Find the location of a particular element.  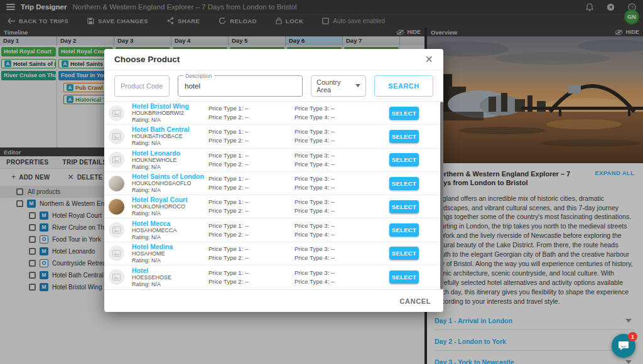

product-name-link: Hotel Saints of London is located at coordinates (170, 176).